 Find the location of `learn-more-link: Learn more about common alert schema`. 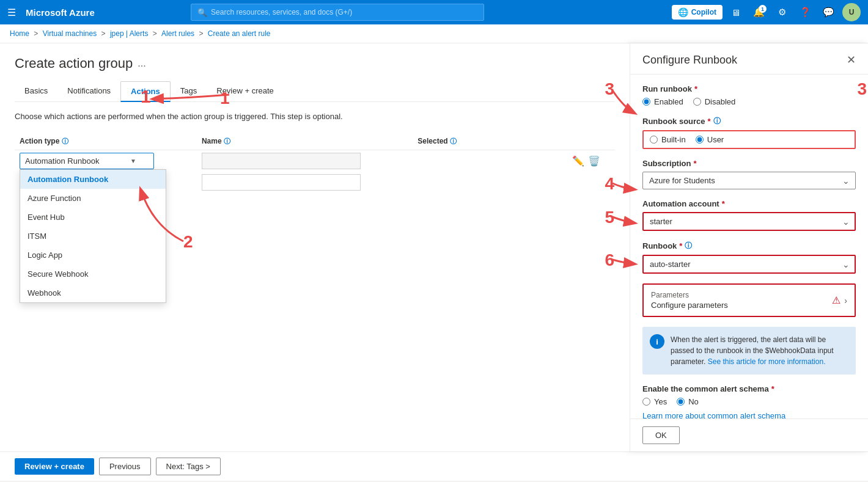

learn-more-link: Learn more about common alert schema is located at coordinates (714, 415).